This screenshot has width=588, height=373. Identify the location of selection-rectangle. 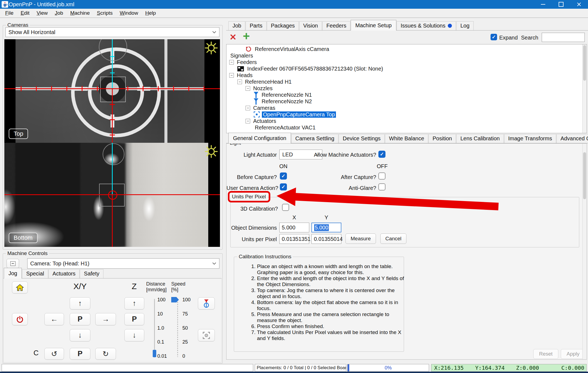
(113, 89).